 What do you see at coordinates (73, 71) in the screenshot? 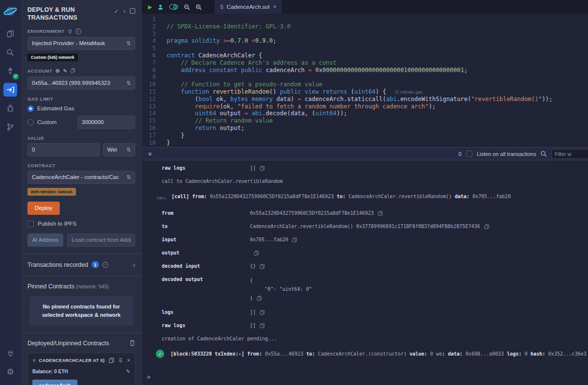
I see `copy-account-icon` at bounding box center [73, 71].